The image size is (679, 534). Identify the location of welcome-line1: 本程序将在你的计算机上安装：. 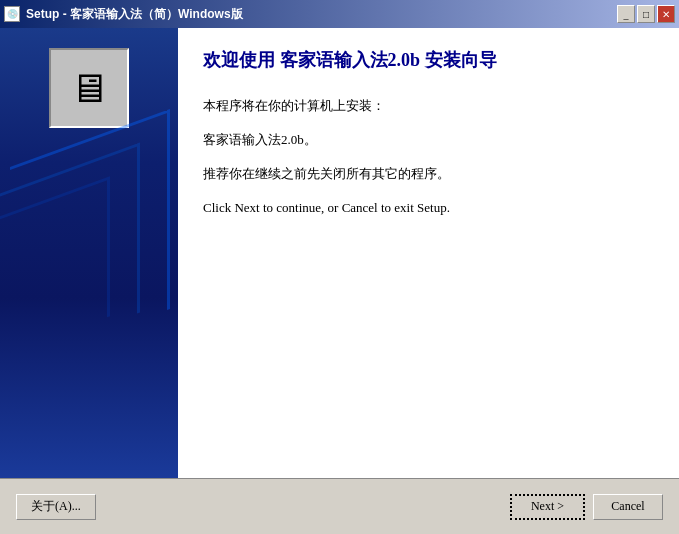
(428, 106).